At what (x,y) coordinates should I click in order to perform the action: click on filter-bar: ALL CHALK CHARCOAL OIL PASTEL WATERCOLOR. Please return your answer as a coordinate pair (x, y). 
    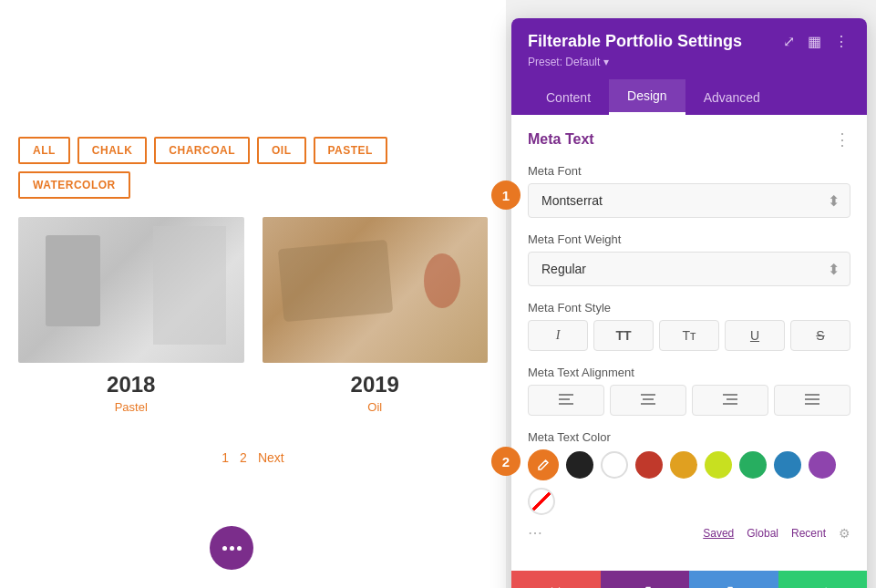
    Looking at the image, I should click on (253, 168).